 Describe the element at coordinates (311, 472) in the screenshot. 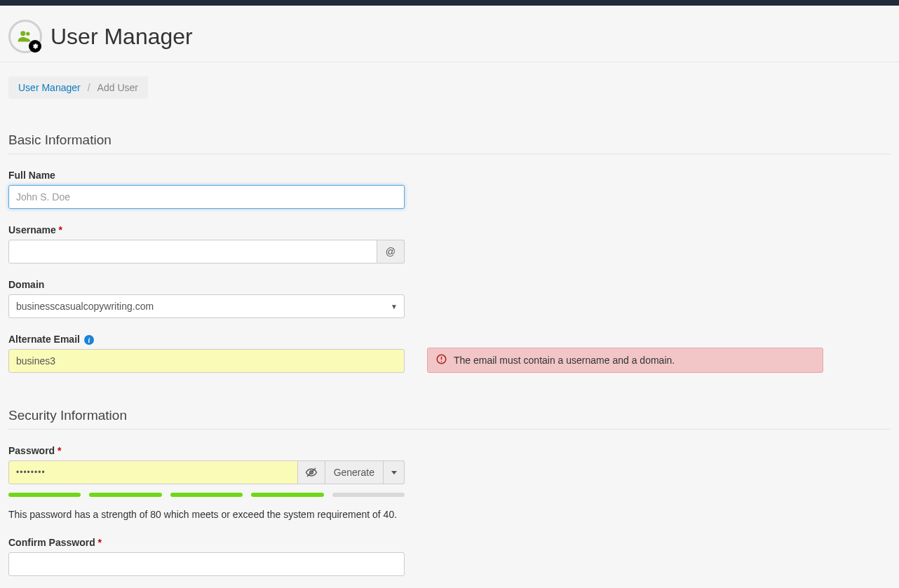

I see `toggle-password-visibility-button` at that location.